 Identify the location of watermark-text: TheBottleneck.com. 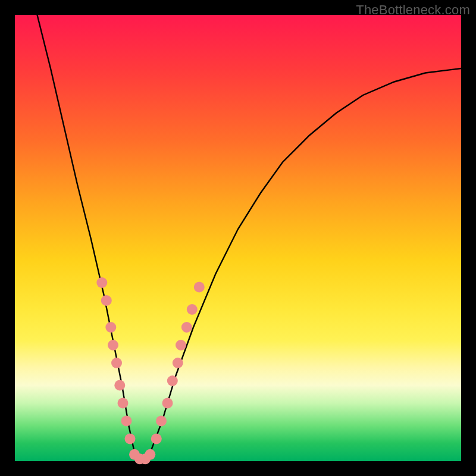
(413, 10).